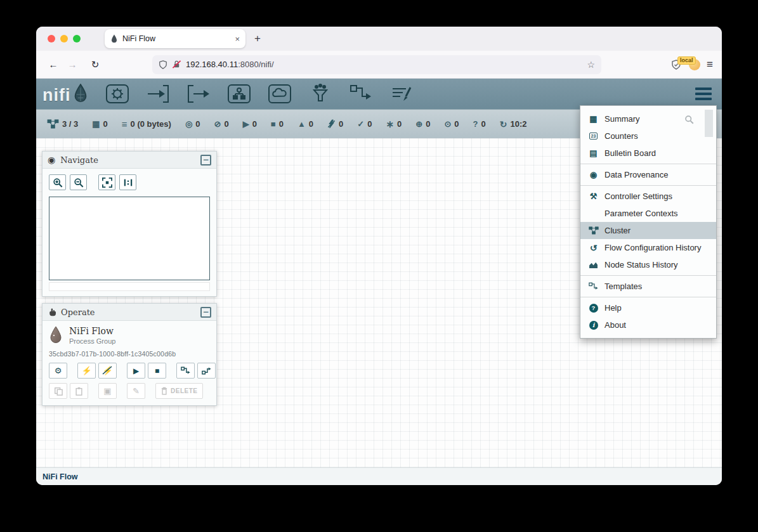  Describe the element at coordinates (86, 370) in the screenshot. I see `enable-button: ⚡` at that location.